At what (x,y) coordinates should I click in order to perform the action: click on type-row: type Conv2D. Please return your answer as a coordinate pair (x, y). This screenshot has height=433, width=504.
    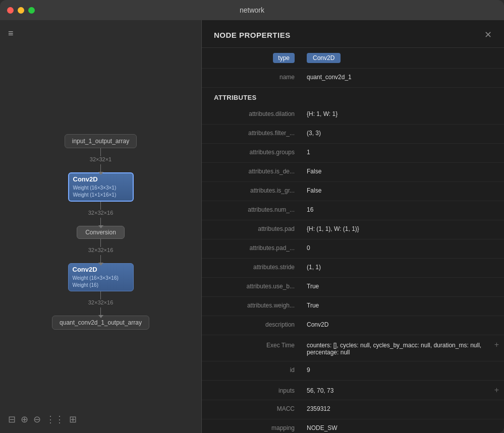
    Looking at the image, I should click on (353, 58).